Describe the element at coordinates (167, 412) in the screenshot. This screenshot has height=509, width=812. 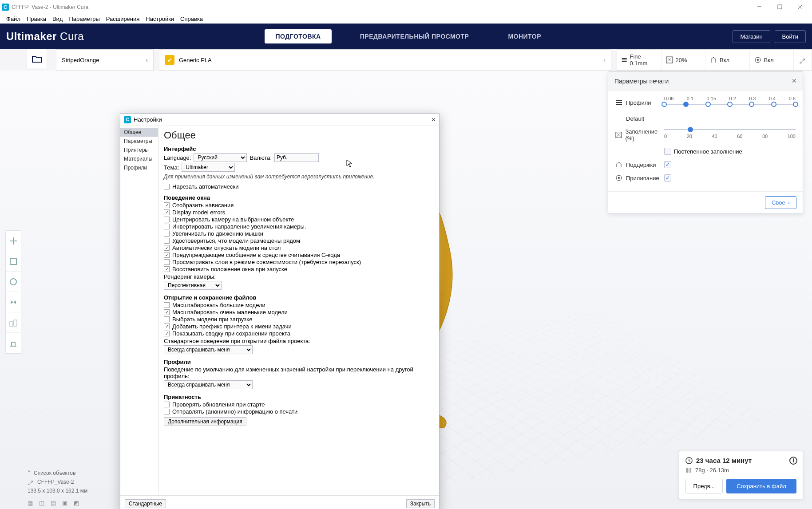
I see `cb-send-anon` at that location.